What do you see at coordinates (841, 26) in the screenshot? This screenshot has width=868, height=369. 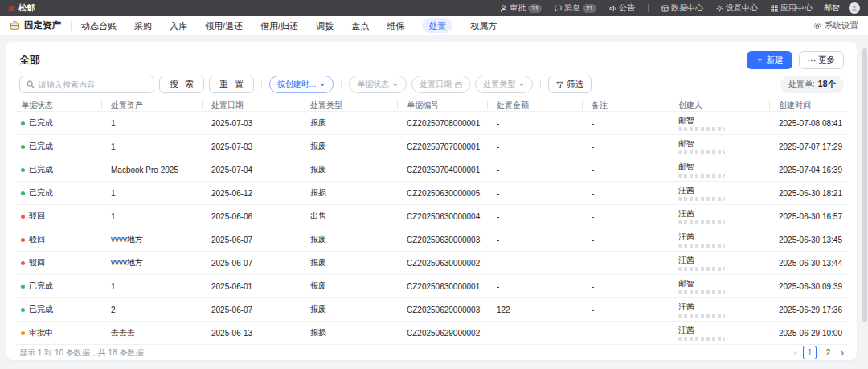 I see `system-settings-label: 系统设置` at bounding box center [841, 26].